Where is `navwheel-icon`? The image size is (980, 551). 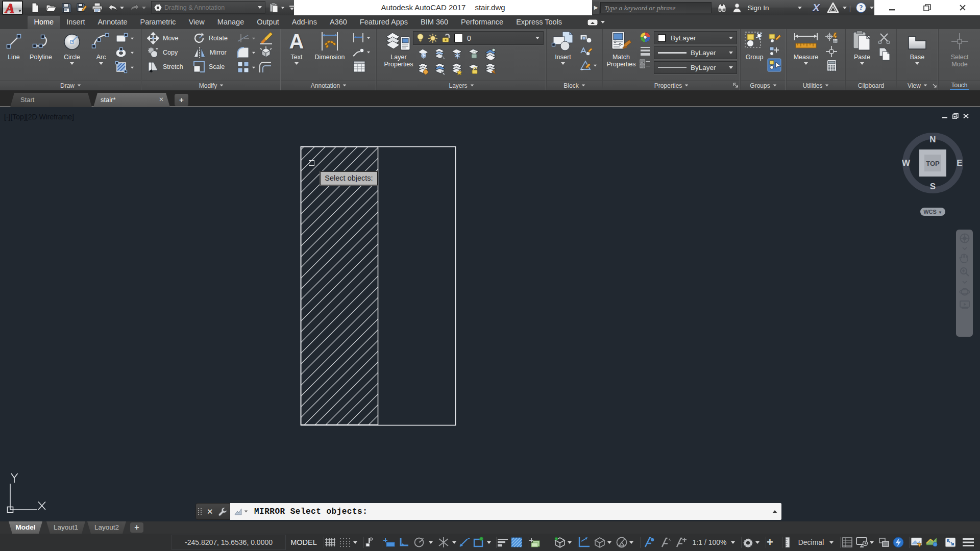 navwheel-icon is located at coordinates (965, 238).